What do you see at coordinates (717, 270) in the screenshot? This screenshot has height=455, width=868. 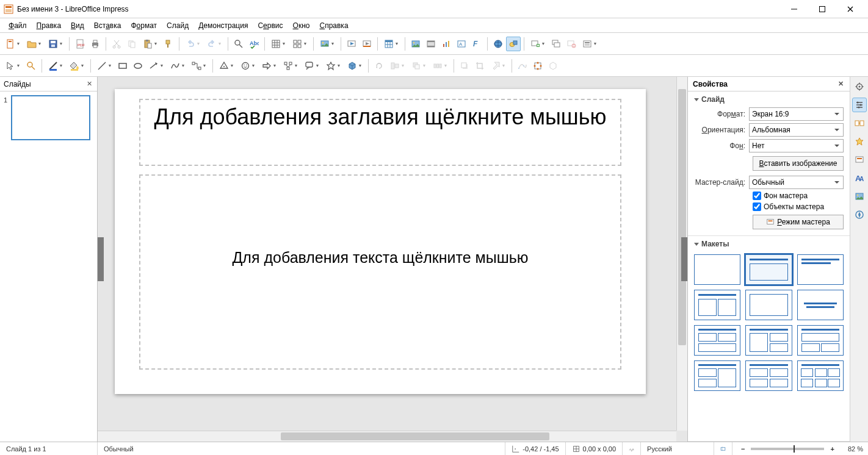 I see `layout-blank` at bounding box center [717, 270].